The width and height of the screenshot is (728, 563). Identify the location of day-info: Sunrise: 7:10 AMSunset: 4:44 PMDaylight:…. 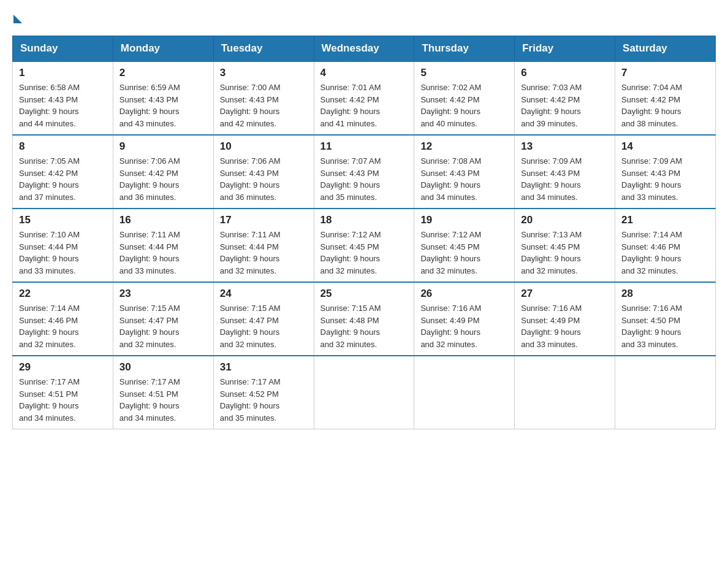
(63, 253).